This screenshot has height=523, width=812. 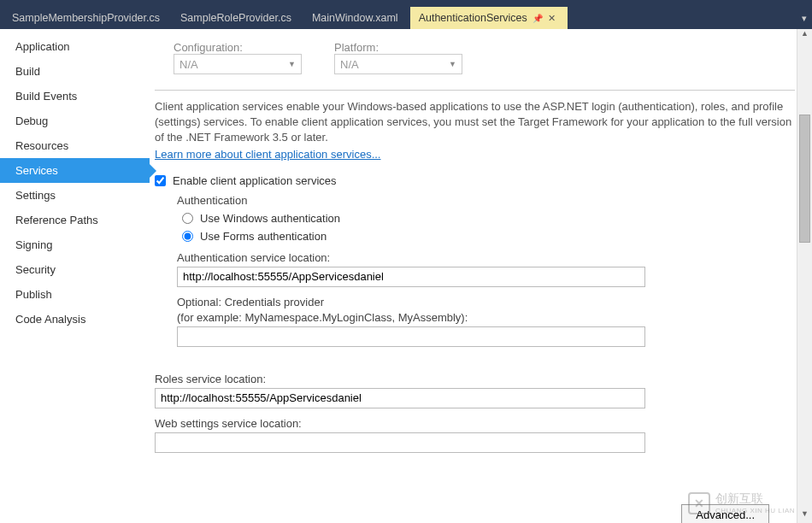 What do you see at coordinates (255, 181) in the screenshot?
I see `enable-services-label: Enable client application services` at bounding box center [255, 181].